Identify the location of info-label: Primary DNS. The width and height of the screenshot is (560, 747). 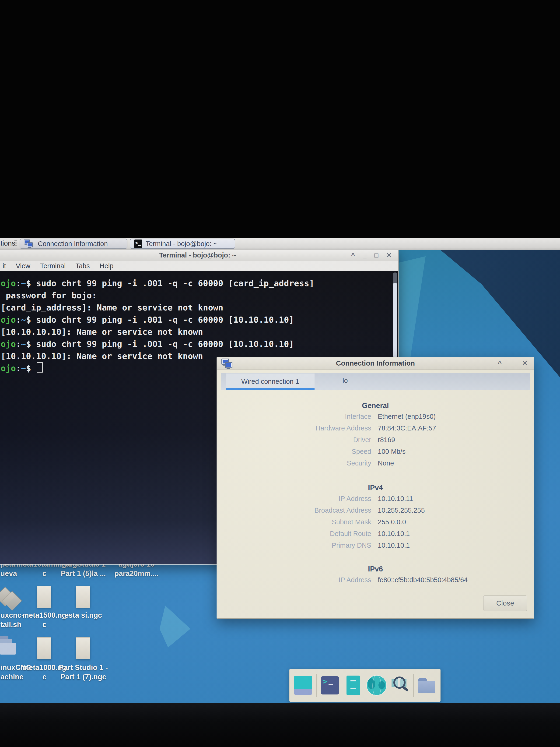
(302, 546).